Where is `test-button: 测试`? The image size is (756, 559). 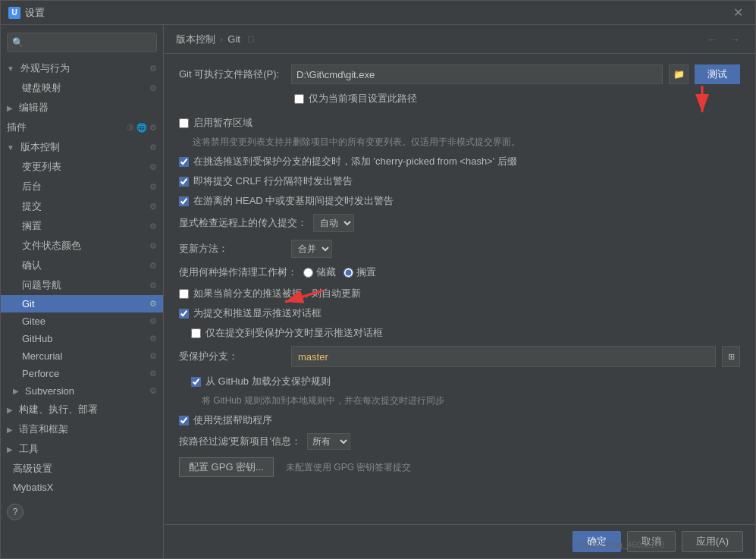
test-button: 测试 is located at coordinates (717, 74).